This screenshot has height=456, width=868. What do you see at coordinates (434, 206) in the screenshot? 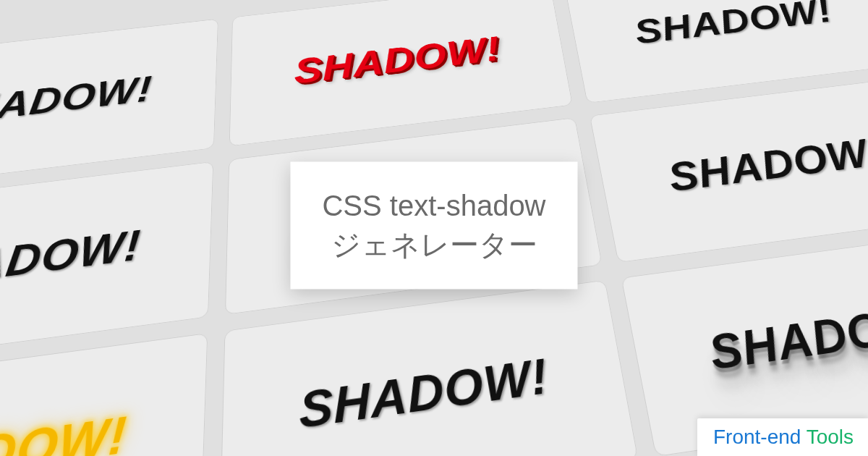
I see `title-line-1: CSS text-shadow` at bounding box center [434, 206].